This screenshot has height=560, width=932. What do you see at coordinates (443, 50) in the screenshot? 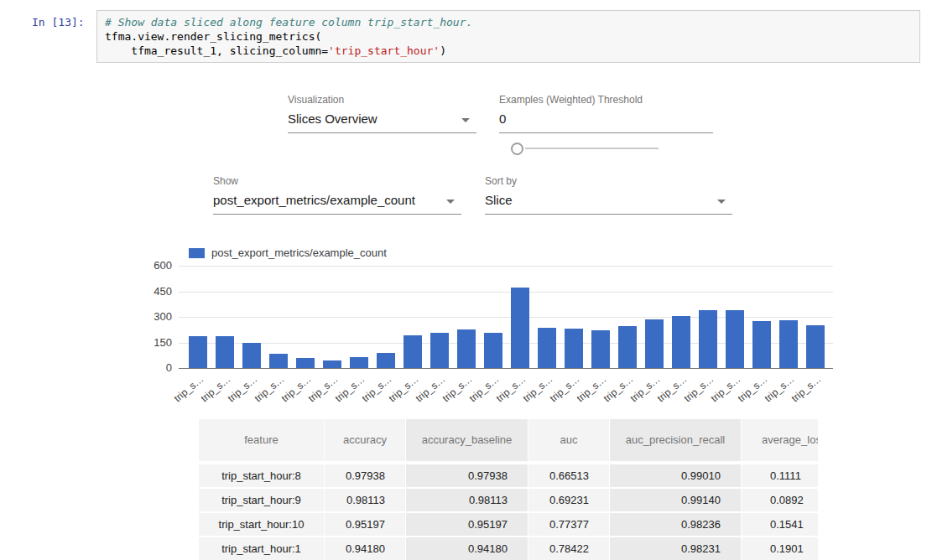
I see `code-line-3-end: )` at bounding box center [443, 50].